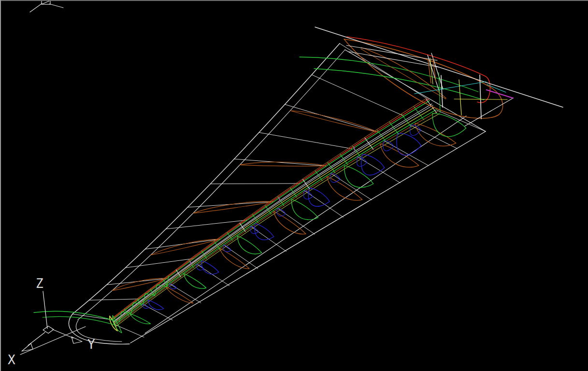  Describe the element at coordinates (91, 344) in the screenshot. I see `ucs-y-label: Y` at that location.